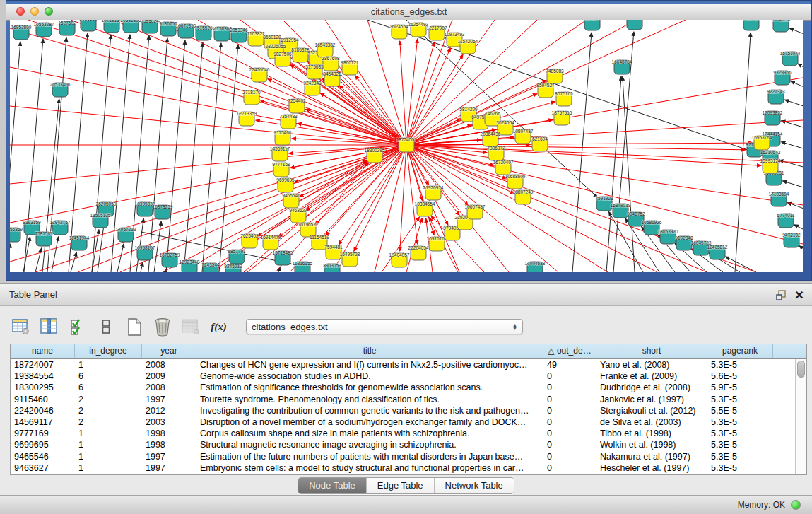 The width and height of the screenshot is (812, 514). Describe the element at coordinates (42, 387) in the screenshot. I see `table-cell: 18300295` at that location.